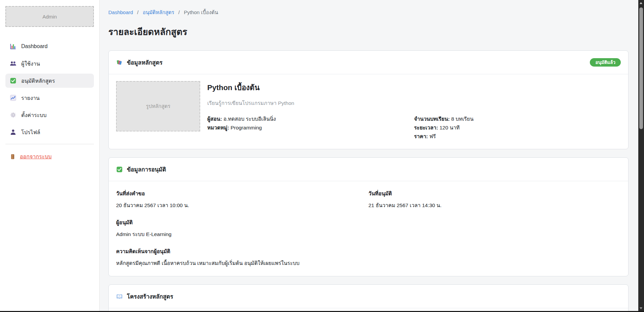 The height and width of the screenshot is (312, 644). I want to click on approval-card-header-label: ข้อมูลการอนุมัติ, so click(147, 169).